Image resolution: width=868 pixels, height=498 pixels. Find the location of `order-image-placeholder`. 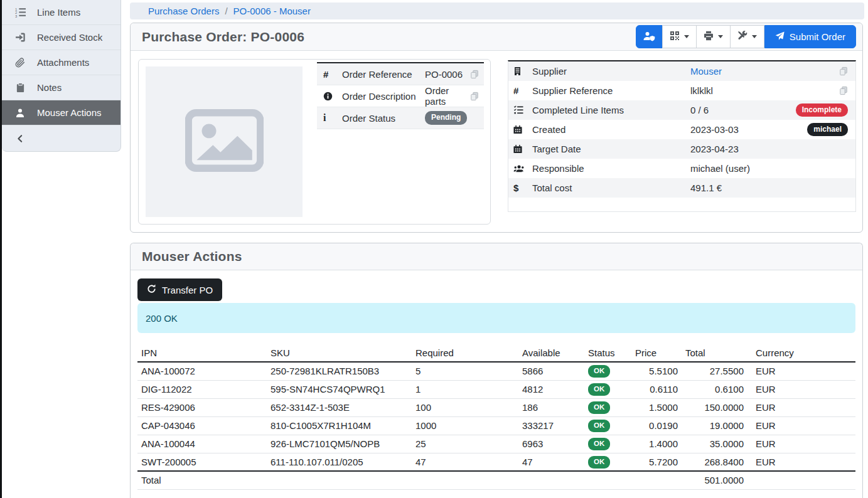

order-image-placeholder is located at coordinates (224, 142).